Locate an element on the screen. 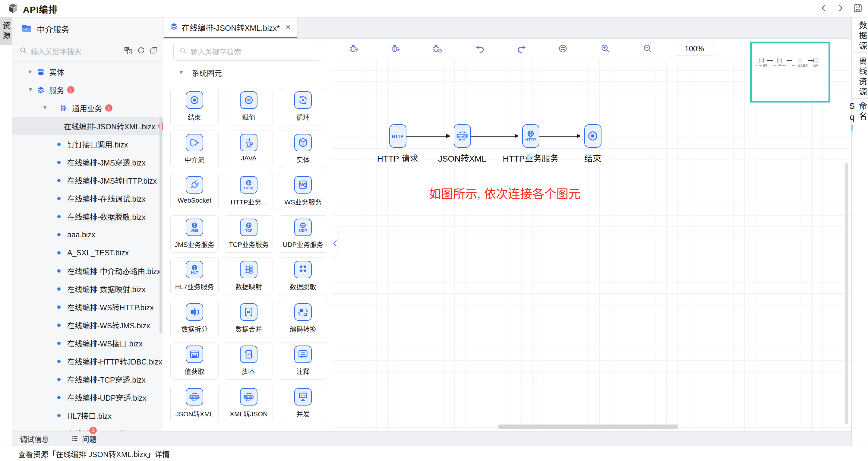 This screenshot has width=868, height=461. palette-tile-getvalue: (x)值获取 is located at coordinates (195, 361).